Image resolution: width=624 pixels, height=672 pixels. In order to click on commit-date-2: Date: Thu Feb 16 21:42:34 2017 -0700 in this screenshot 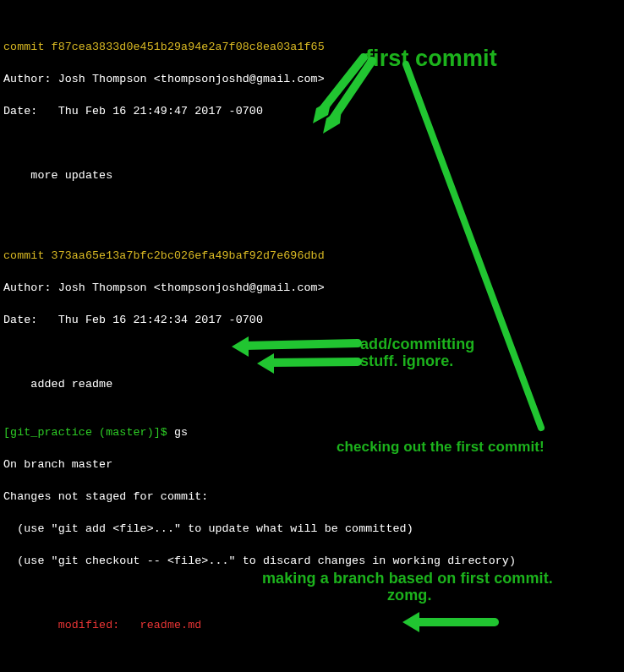, I will do `click(312, 320)`.